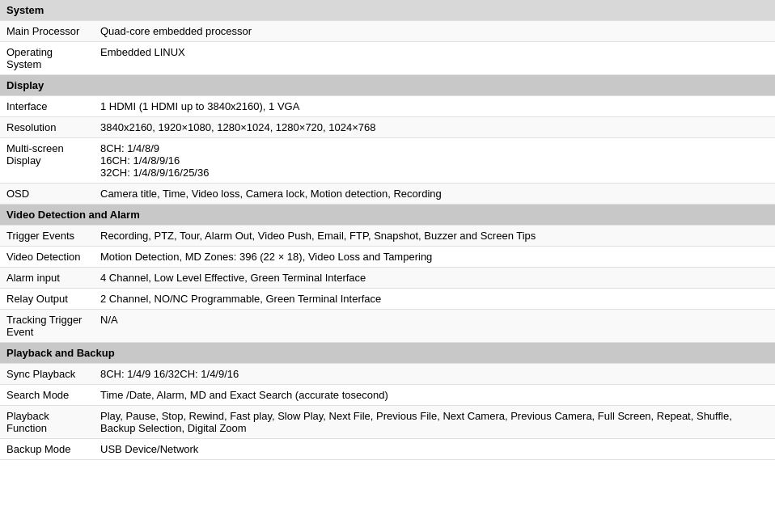 The height and width of the screenshot is (532, 775). Describe the element at coordinates (388, 86) in the screenshot. I see `section-header-display: Display` at that location.